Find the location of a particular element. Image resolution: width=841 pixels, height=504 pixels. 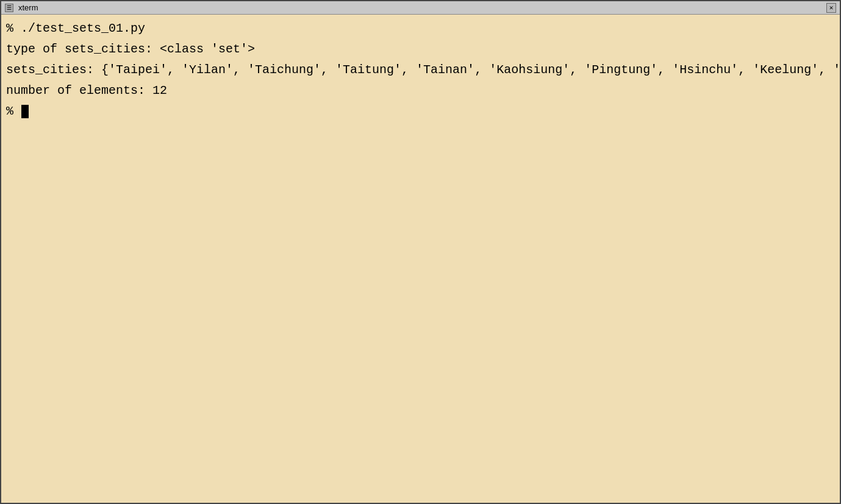

close-button: ✕ is located at coordinates (831, 8).